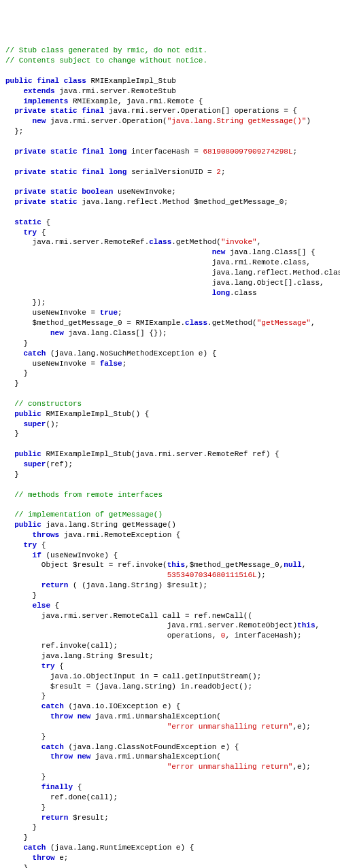 Image resolution: width=340 pixels, height=868 pixels. Describe the element at coordinates (194, 636) in the screenshot. I see `text: operations,` at that location.